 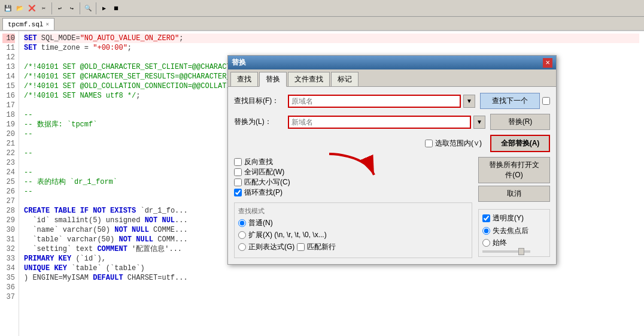 I want to click on checkbox-match-case: 匹配大小写(C), so click(x=353, y=182).